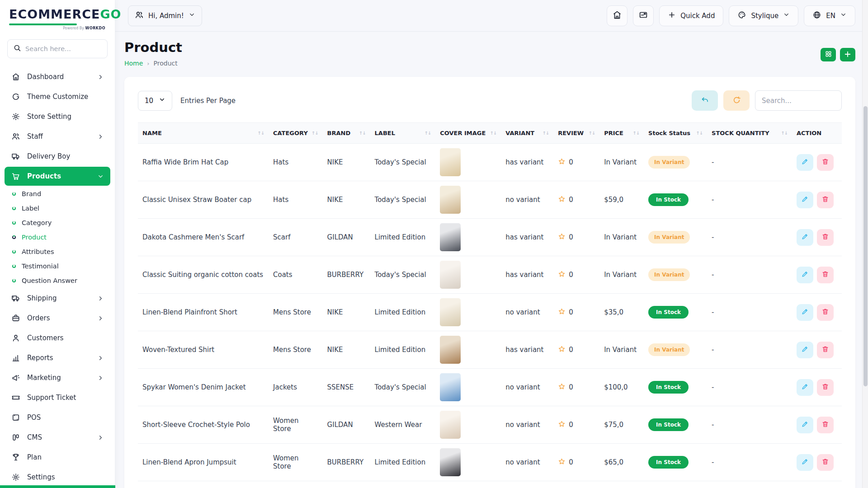  What do you see at coordinates (57, 77) in the screenshot?
I see `sidebar-item-dashboard: Dashboard` at bounding box center [57, 77].